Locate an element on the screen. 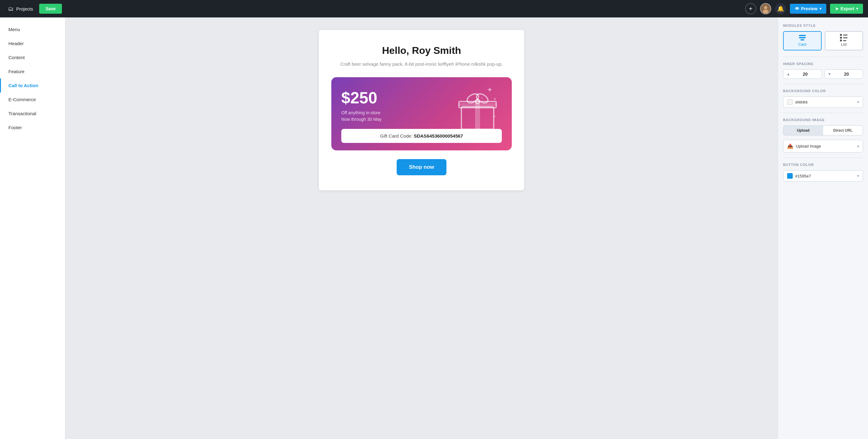  list-style-button: List is located at coordinates (844, 41).